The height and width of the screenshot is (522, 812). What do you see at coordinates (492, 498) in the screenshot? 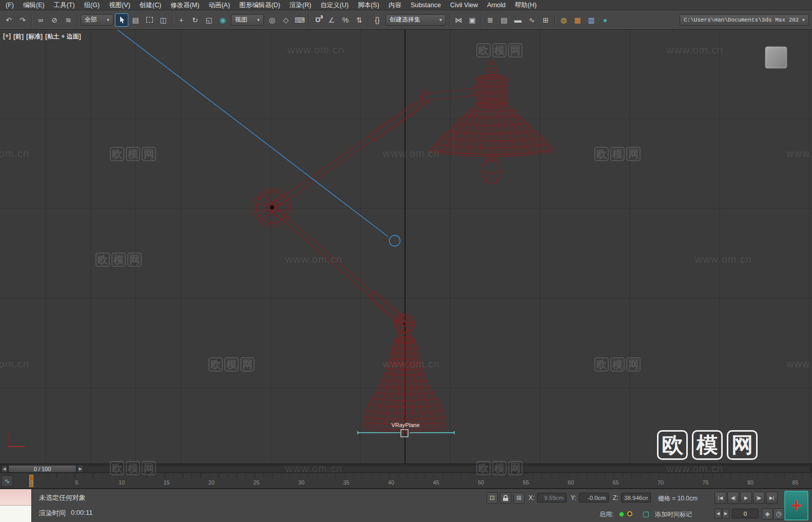
I see `isolate-selection-toggle: ⊡` at bounding box center [492, 498].